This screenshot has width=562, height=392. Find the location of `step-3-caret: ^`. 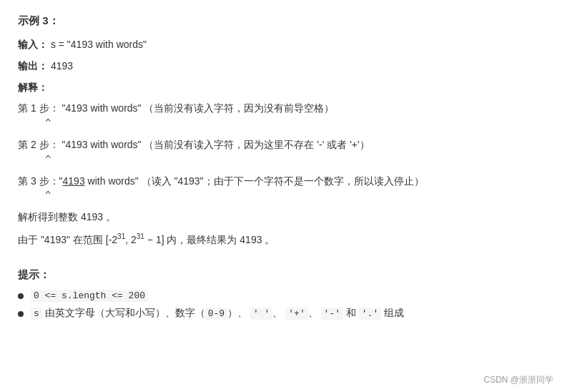

step-3-caret: ^ is located at coordinates (295, 196).